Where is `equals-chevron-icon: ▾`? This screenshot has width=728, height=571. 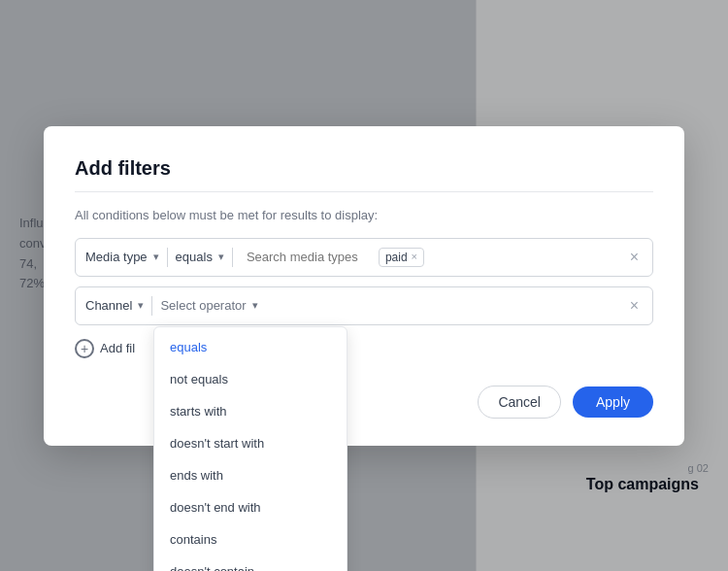 equals-chevron-icon: ▾ is located at coordinates (221, 256).